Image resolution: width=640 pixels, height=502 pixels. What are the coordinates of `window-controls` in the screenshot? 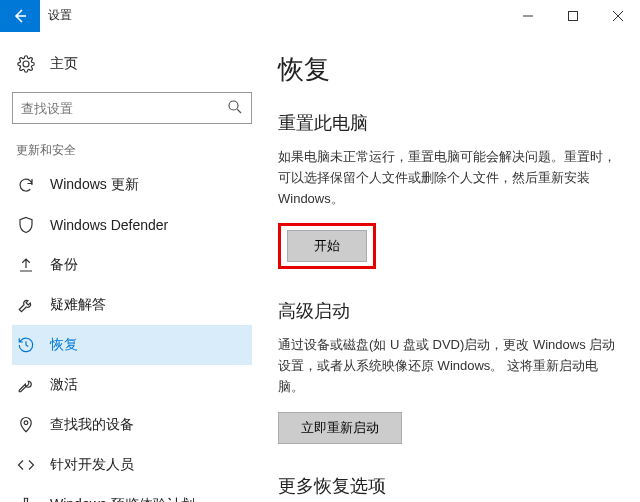 It's located at (572, 16).